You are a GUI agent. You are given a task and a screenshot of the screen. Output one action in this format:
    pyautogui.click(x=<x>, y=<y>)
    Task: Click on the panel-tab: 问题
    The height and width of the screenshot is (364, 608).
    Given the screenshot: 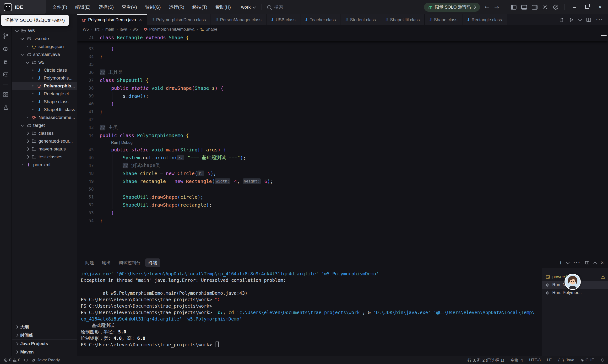 What is the action you would take?
    pyautogui.click(x=90, y=263)
    